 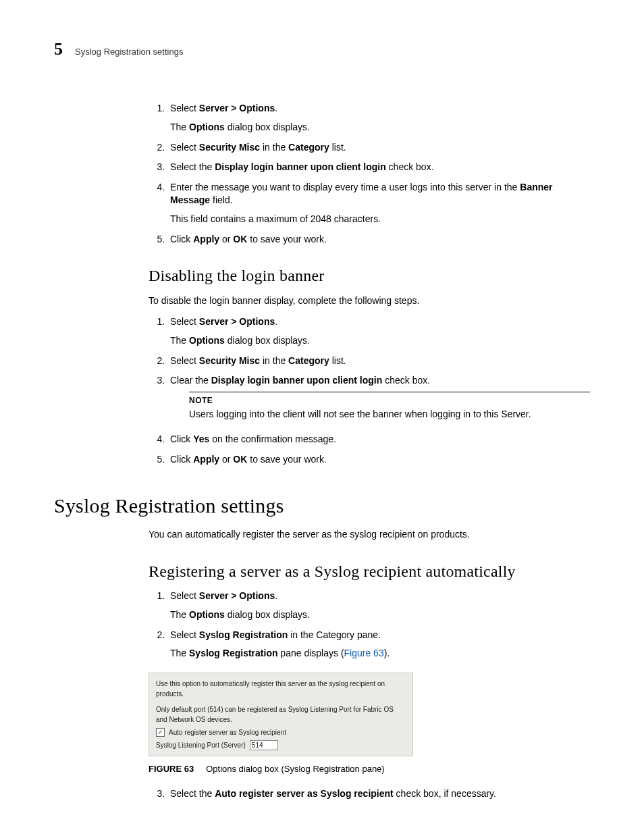 I want to click on checkbox-icon: ✓, so click(x=161, y=732).